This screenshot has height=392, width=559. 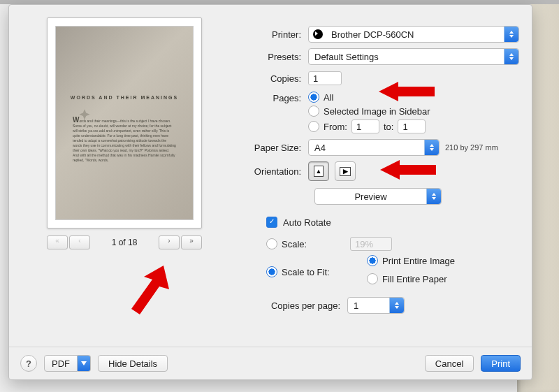 I want to click on section-select: Preview, so click(x=378, y=196).